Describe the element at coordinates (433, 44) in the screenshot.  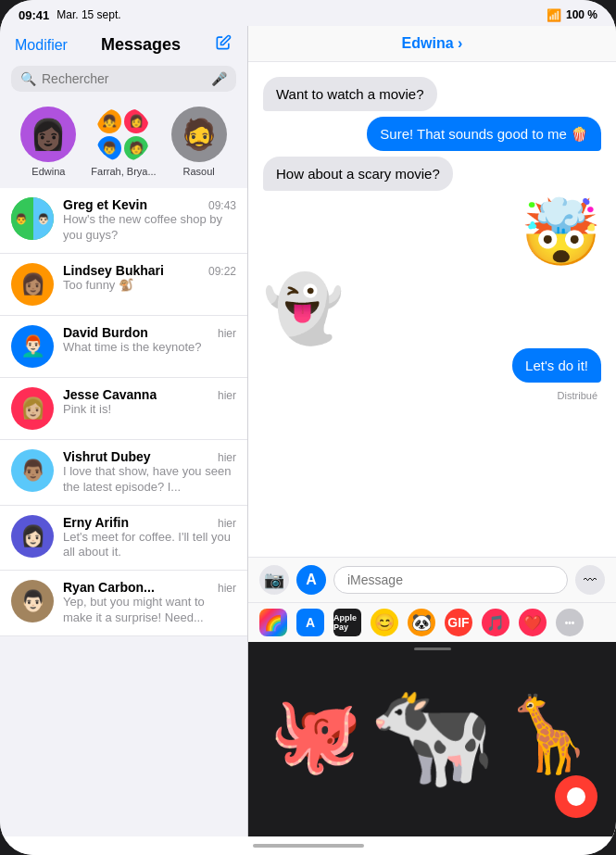
I see `chat-contact-name: Edwina ›` at that location.